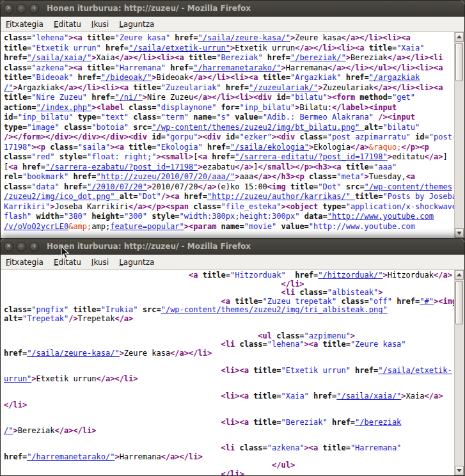 This screenshot has width=465, height=476. What do you see at coordinates (316, 107) in the screenshot?
I see `source-token: Bilatu:` at bounding box center [316, 107].